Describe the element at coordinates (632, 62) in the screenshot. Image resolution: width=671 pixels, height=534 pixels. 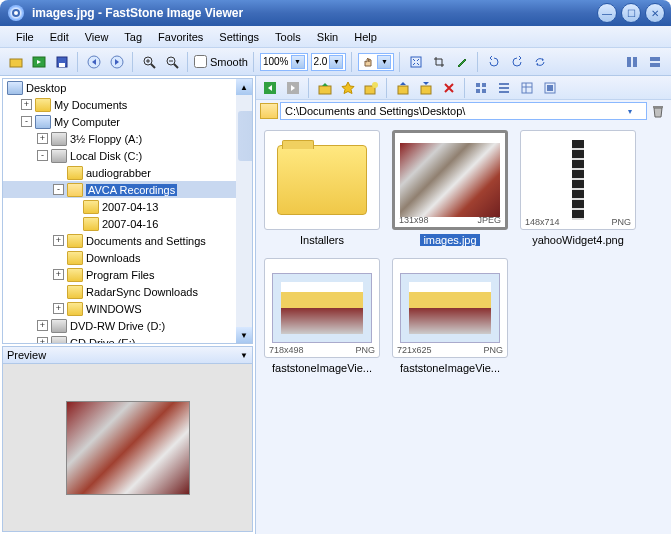
I see `view-mode1-icon` at that location.